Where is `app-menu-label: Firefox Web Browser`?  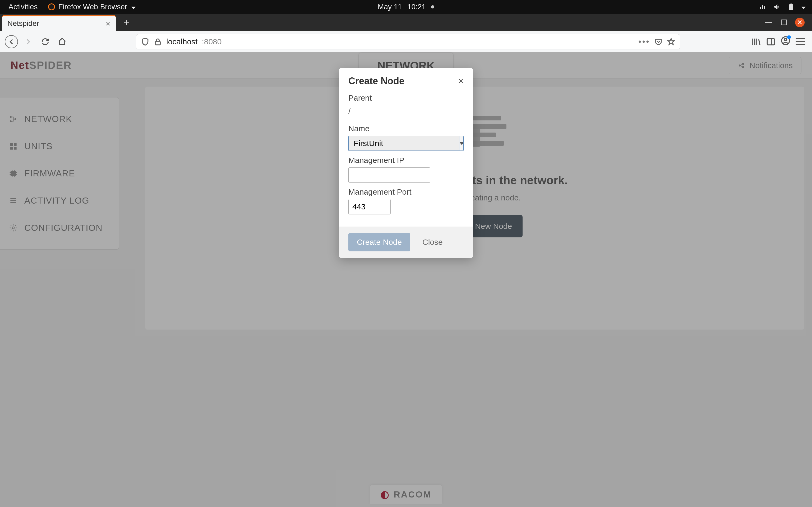
app-menu-label: Firefox Web Browser is located at coordinates (93, 7).